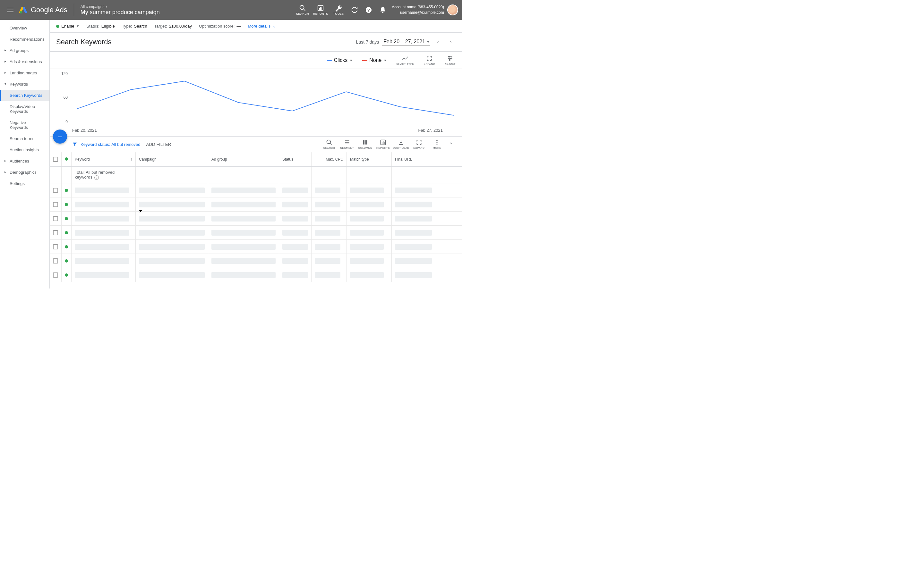  I want to click on table-expand: EXPAND, so click(419, 144).